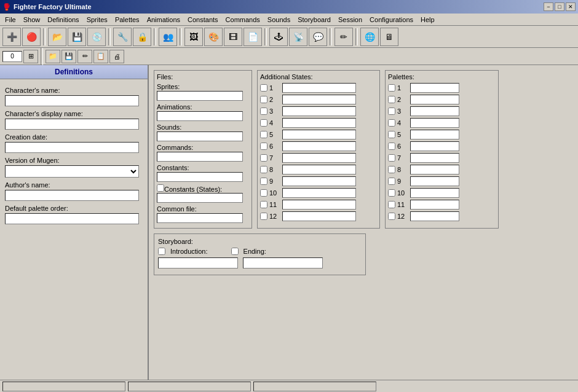 The image size is (578, 392). Describe the element at coordinates (10, 20) in the screenshot. I see `menu-item-file: File` at that location.